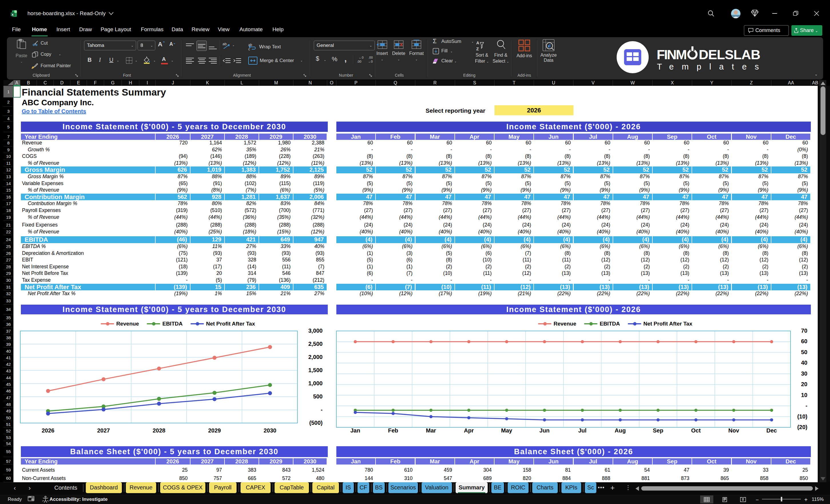 This screenshot has width=830, height=504. What do you see at coordinates (370, 61) in the screenshot?
I see `svg-text: →0` at bounding box center [370, 61].